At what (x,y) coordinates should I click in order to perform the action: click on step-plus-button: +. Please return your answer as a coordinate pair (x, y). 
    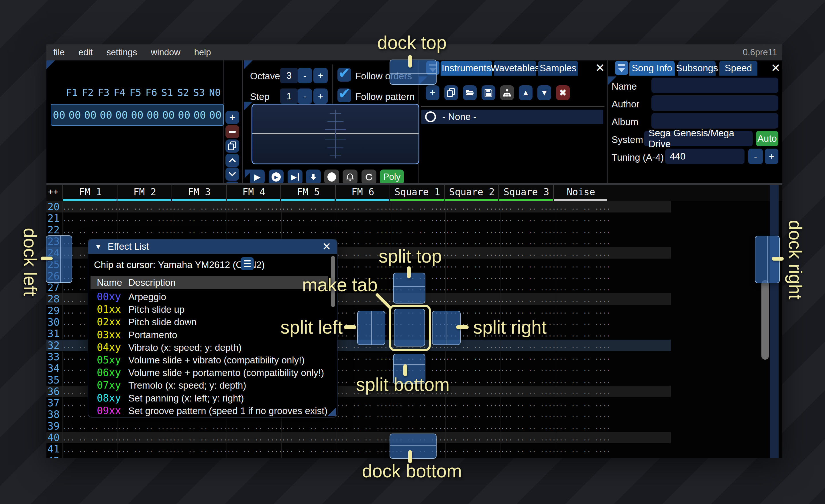
    Looking at the image, I should click on (321, 96).